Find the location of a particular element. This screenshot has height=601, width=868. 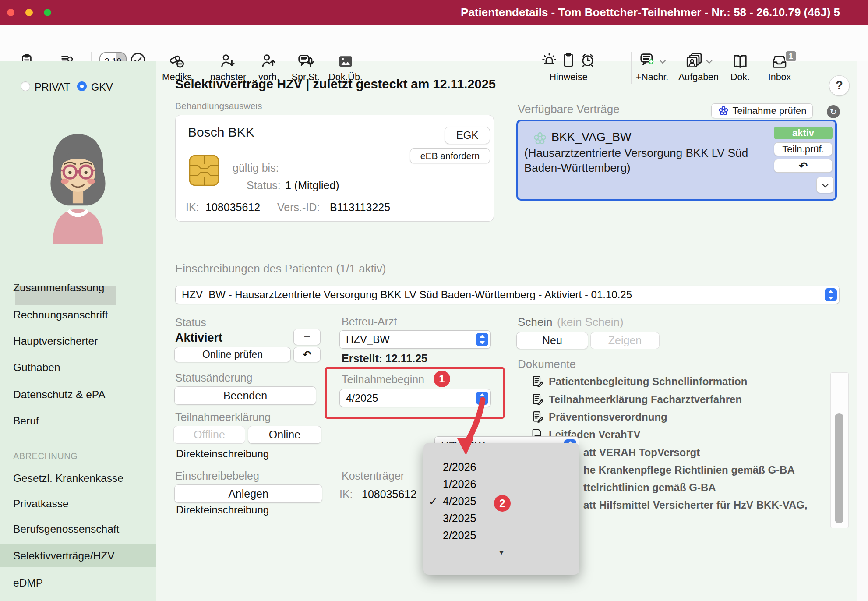

schein-zeigen-button: Zeigen is located at coordinates (625, 341).